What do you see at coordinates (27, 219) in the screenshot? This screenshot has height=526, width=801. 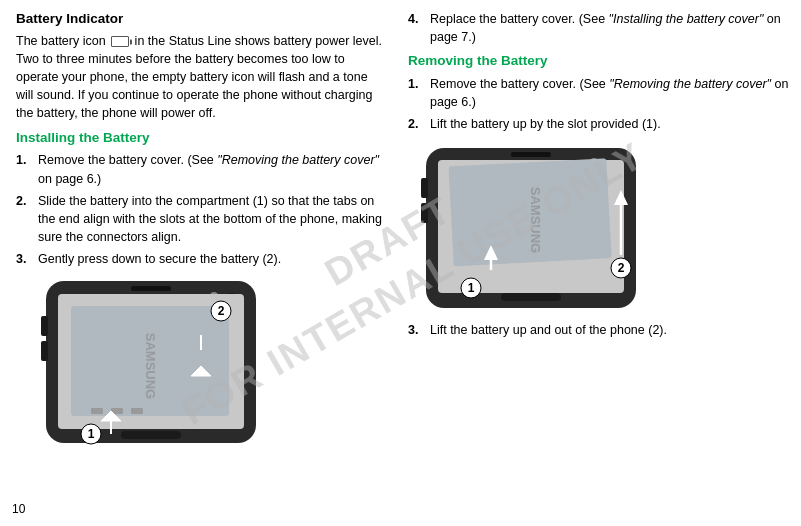 I see `step-2-num: 2.` at bounding box center [27, 219].